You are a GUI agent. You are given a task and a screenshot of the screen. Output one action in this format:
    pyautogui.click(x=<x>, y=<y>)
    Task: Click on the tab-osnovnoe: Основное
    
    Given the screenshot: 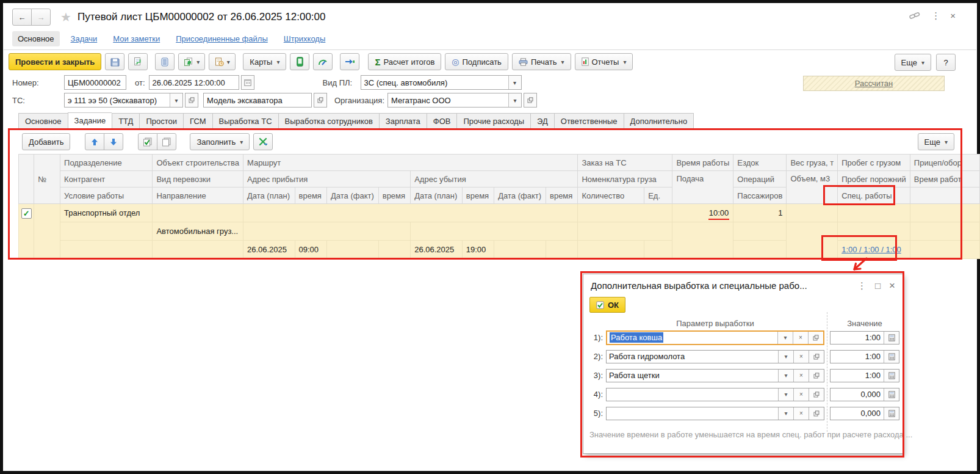 What is the action you would take?
    pyautogui.click(x=43, y=121)
    